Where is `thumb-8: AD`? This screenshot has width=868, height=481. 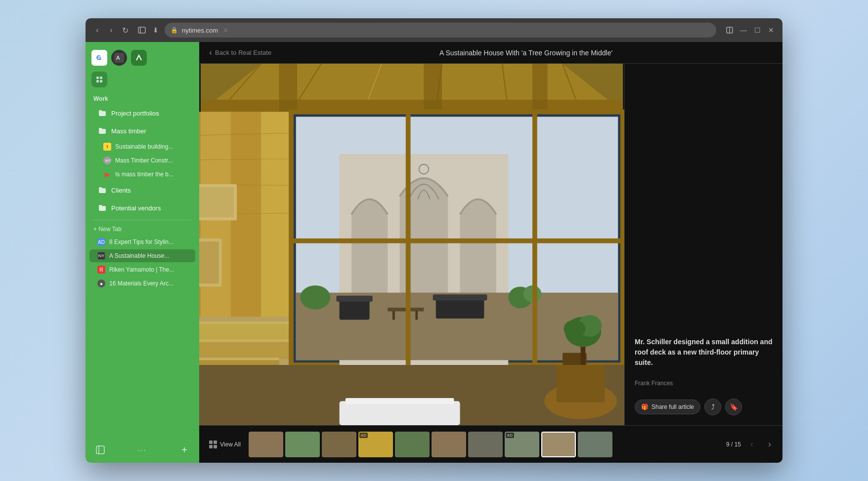
thumb-8: AD is located at coordinates (522, 444).